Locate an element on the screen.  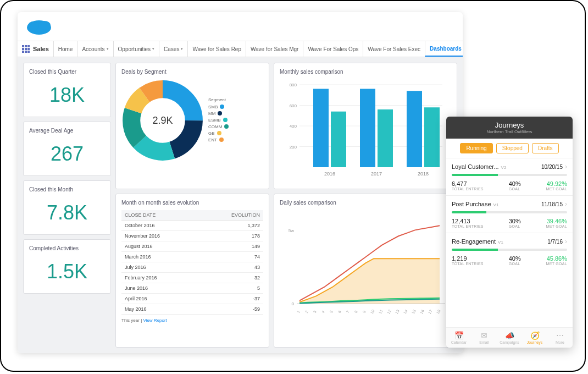
email-icon: ✉ is located at coordinates (484, 336).